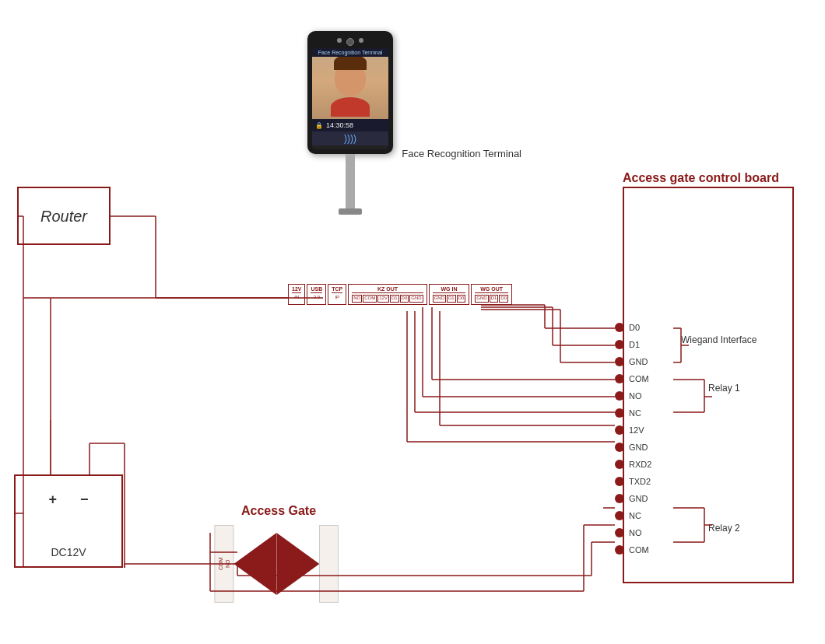  What do you see at coordinates (644, 413) in the screenshot?
I see `pin-label-nc: NC` at bounding box center [644, 413].